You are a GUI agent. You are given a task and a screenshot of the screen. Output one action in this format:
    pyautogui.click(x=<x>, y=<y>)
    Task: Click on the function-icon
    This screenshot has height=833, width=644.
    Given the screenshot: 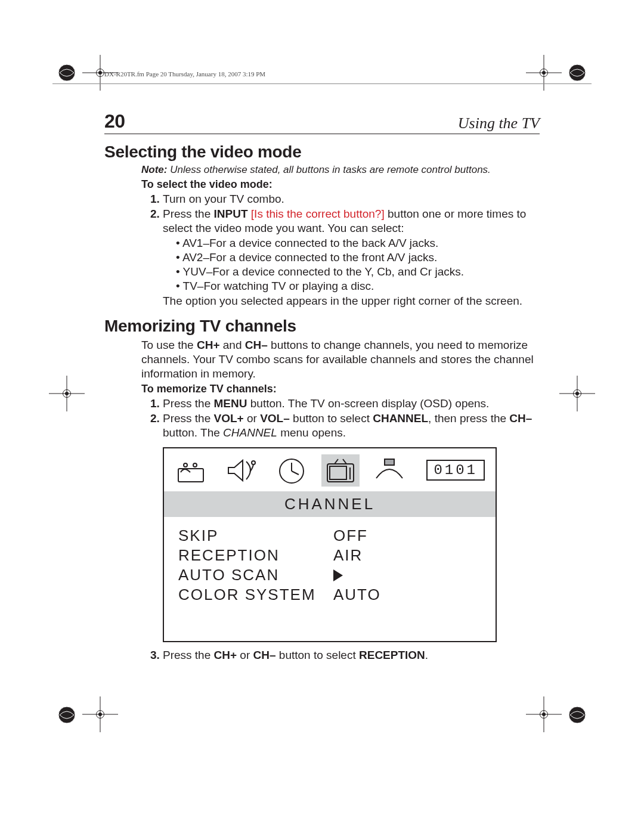 What is the action you would take?
    pyautogui.click(x=389, y=470)
    